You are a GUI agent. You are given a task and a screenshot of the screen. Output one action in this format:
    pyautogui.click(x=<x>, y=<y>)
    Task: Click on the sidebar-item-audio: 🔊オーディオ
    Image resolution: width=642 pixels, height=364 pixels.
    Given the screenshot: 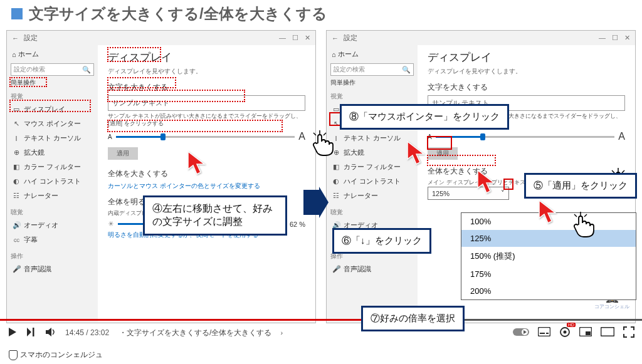 What is the action you would take?
    pyautogui.click(x=53, y=226)
    